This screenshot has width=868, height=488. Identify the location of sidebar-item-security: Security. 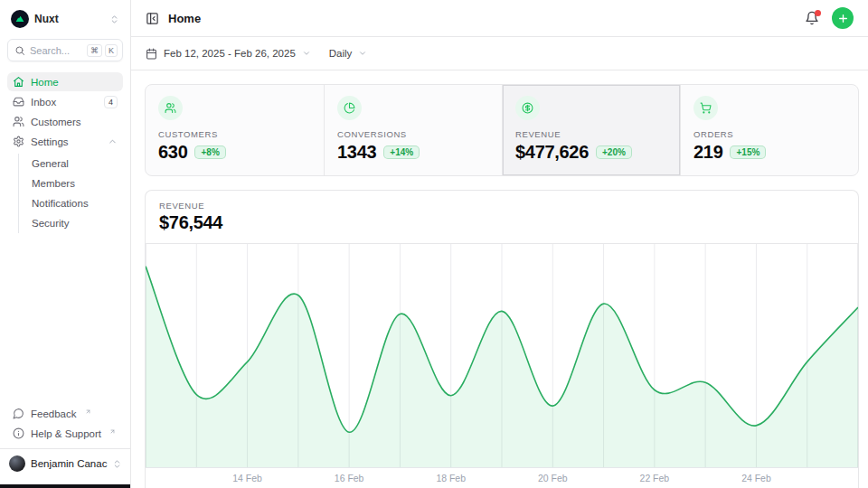
(76, 223).